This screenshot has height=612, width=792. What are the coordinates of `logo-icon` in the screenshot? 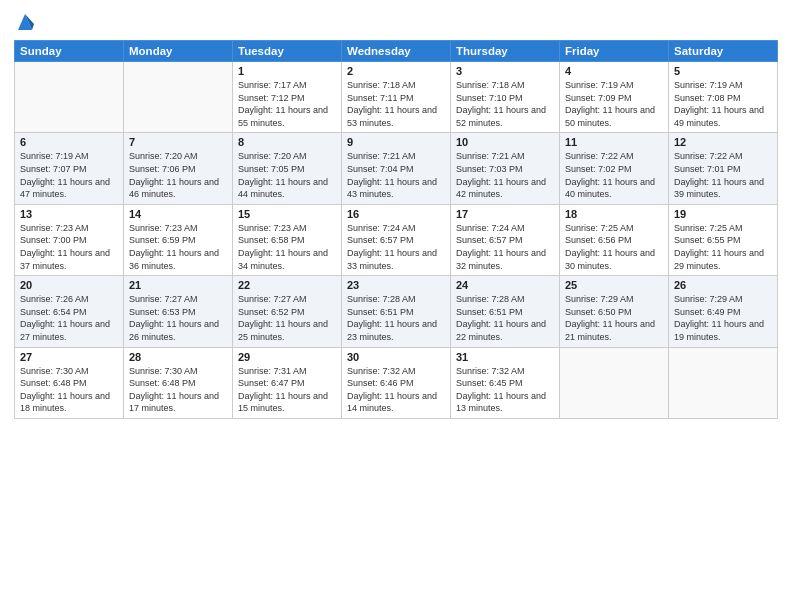 It's located at (25, 21).